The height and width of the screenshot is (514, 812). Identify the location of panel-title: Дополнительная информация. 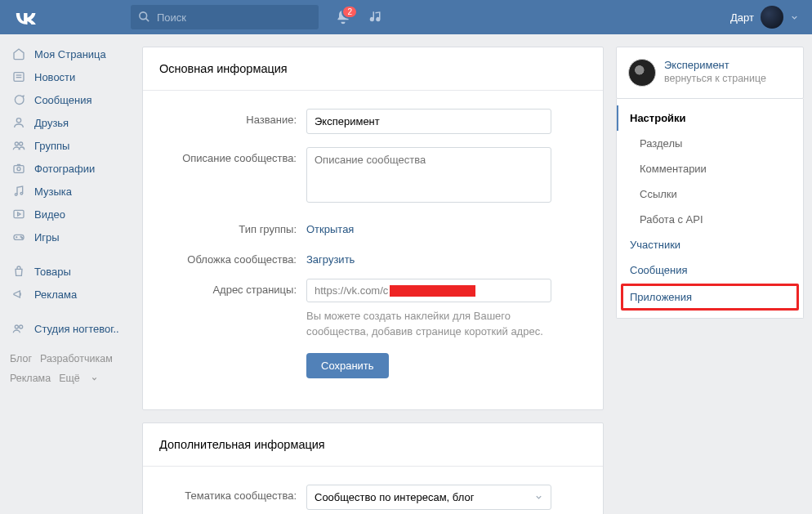
(373, 445).